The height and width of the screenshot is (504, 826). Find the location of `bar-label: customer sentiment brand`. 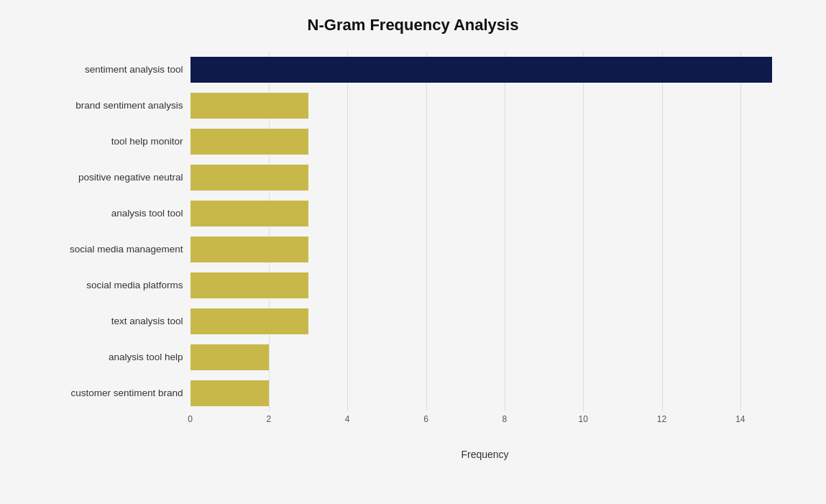

bar-label: customer sentiment brand is located at coordinates (119, 393).